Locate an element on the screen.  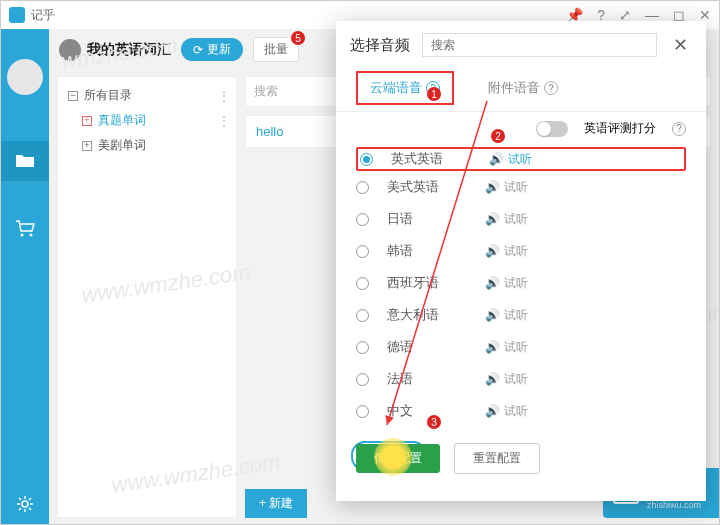
language-label: 法语 is located at coordinates (427, 379).